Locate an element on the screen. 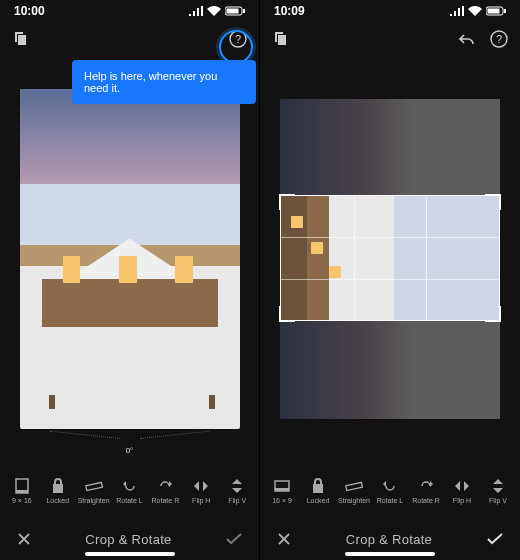  status-bar: 10:09 is located at coordinates (390, 11).